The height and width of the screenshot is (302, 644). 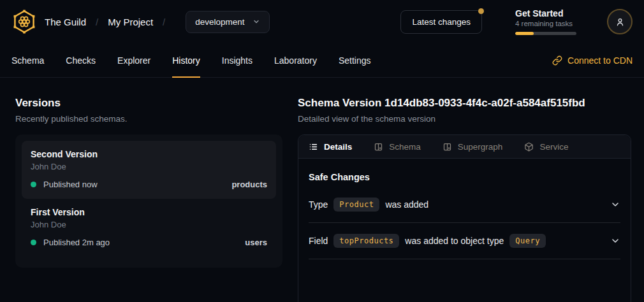 What do you see at coordinates (546, 22) in the screenshot?
I see `get-started-widget: Get Started 4 remaining tasks` at bounding box center [546, 22].